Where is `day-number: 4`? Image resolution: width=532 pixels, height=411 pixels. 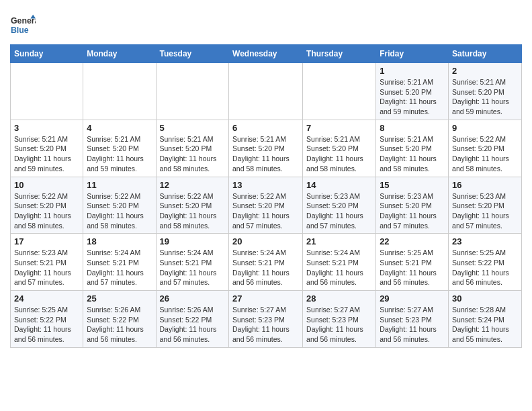
day-number: 4 is located at coordinates (120, 128).